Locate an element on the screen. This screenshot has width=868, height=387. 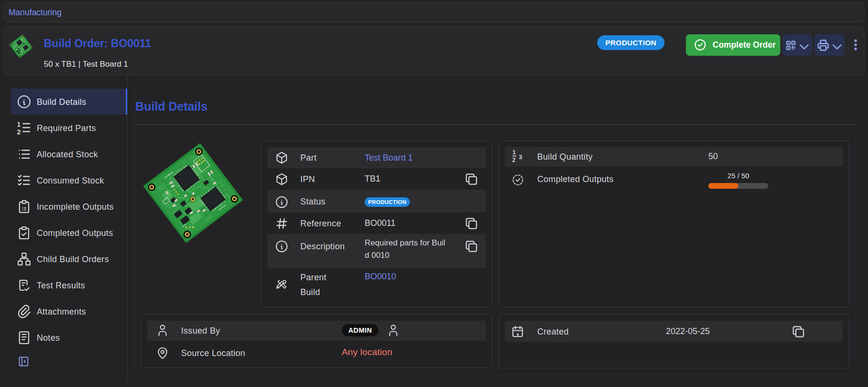
svg-text: 3 is located at coordinates (521, 157).